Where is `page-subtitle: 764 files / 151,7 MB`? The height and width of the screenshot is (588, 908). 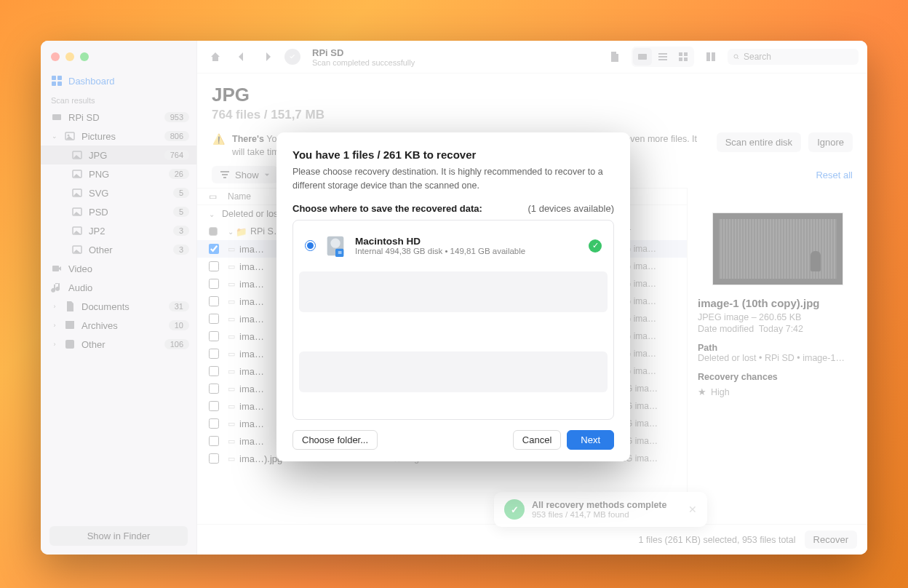
page-subtitle: 764 files / 151,7 MB is located at coordinates (533, 115).